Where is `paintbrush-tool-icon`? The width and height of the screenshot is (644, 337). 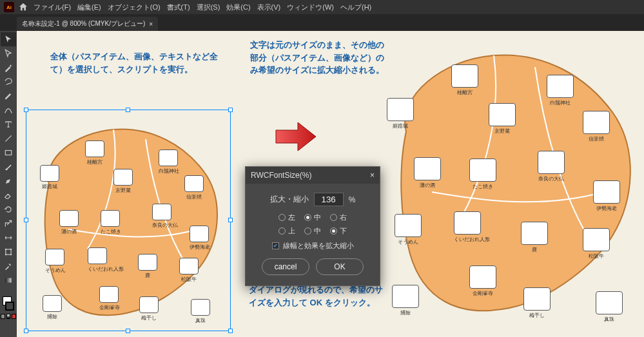
paintbrush-tool-icon is located at coordinates (8, 167).